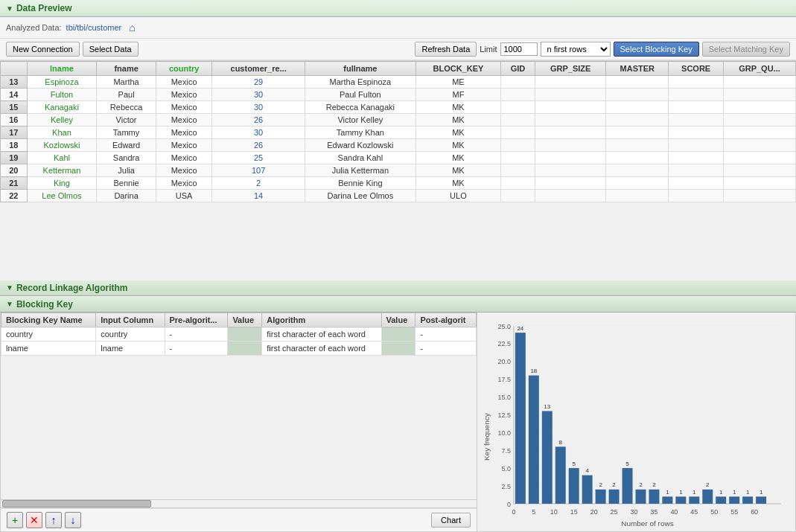  I want to click on blocking-key-collapse-icon: ▼, so click(10, 304).